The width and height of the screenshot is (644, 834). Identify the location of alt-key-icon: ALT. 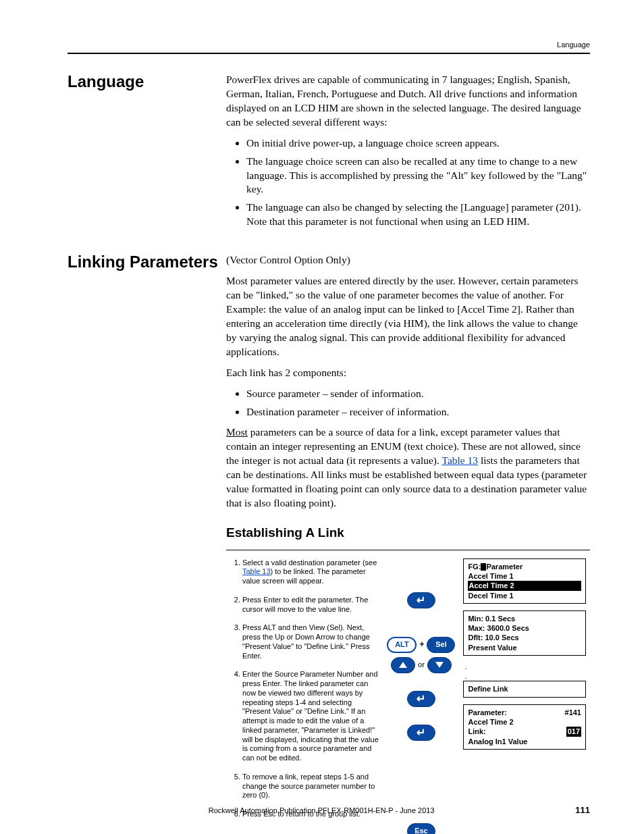
(402, 645).